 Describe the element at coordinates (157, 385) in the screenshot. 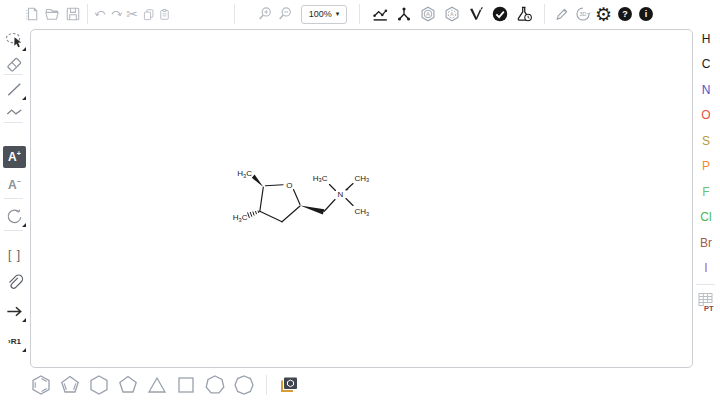

I see `cyclopropane-icon` at that location.